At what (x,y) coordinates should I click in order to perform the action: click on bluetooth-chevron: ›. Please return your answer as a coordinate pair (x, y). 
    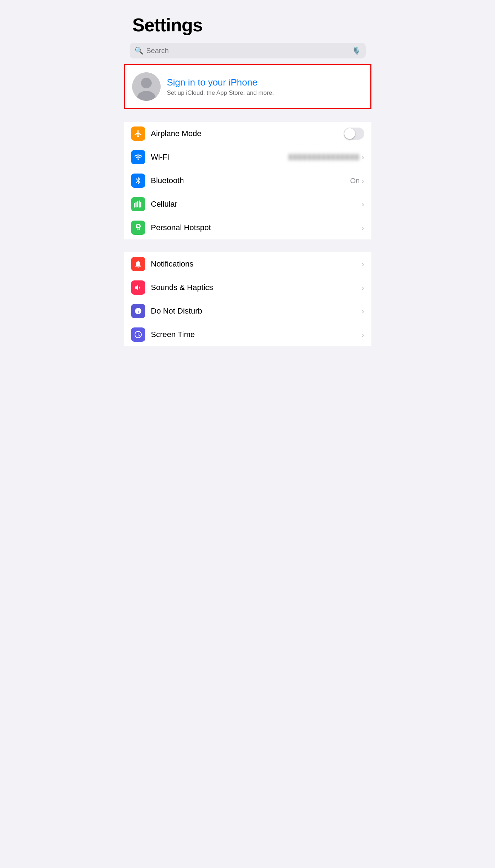
    Looking at the image, I should click on (363, 181).